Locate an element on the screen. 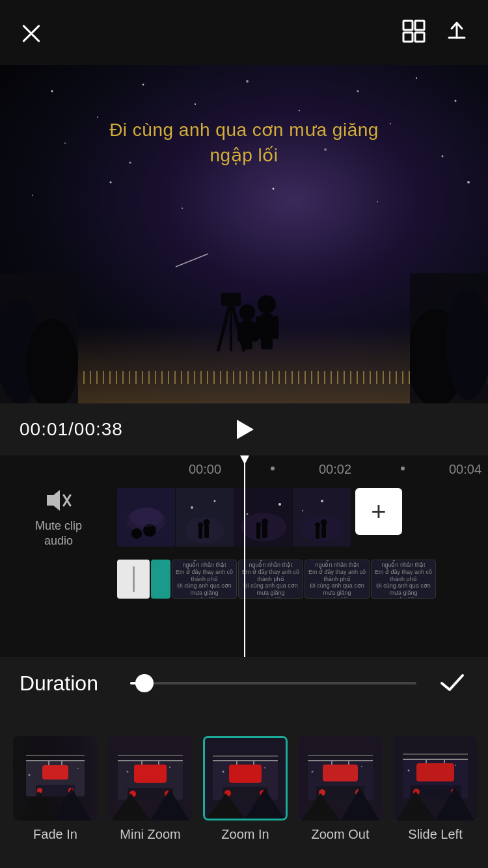  trees-right is located at coordinates (449, 338).